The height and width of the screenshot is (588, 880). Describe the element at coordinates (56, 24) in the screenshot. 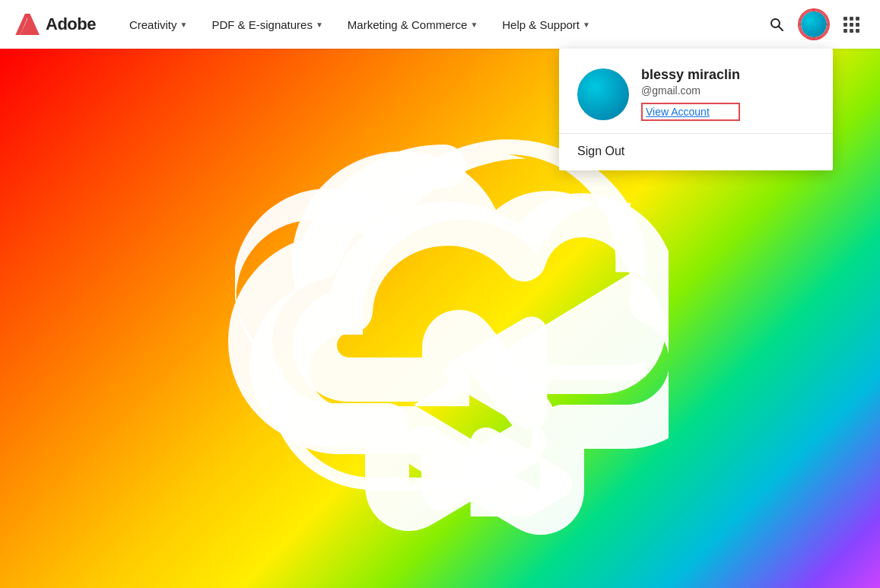

I see `adobe-logo: Adobe` at that location.